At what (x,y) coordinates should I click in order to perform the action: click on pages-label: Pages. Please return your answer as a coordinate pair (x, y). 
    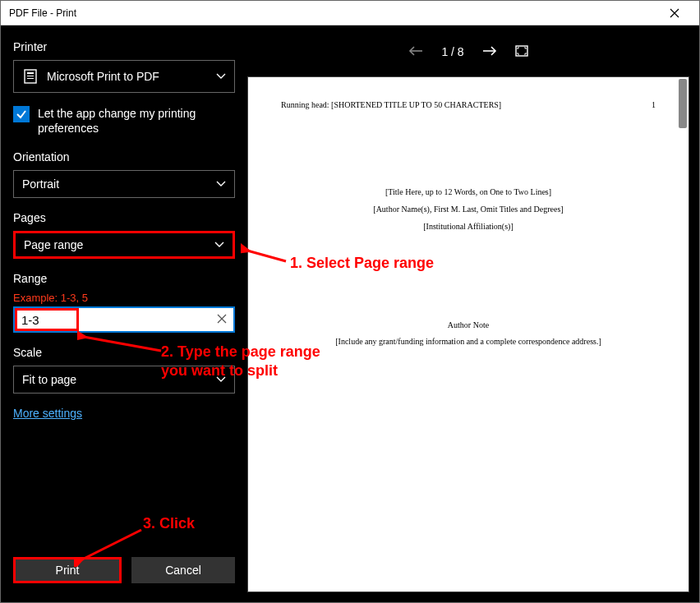
    Looking at the image, I should click on (124, 218).